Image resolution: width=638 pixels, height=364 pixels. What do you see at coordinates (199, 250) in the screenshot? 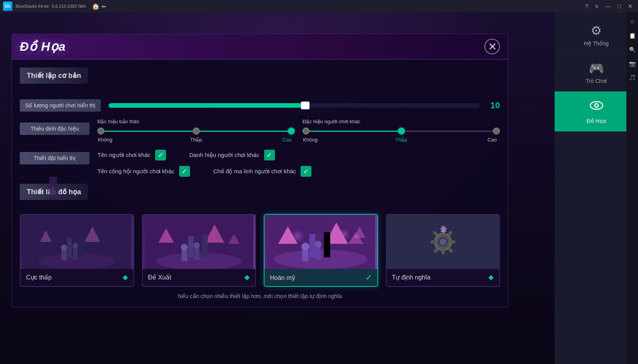
I see `graphic-card-de-xuat: Đề Xuất ◆` at bounding box center [199, 250].